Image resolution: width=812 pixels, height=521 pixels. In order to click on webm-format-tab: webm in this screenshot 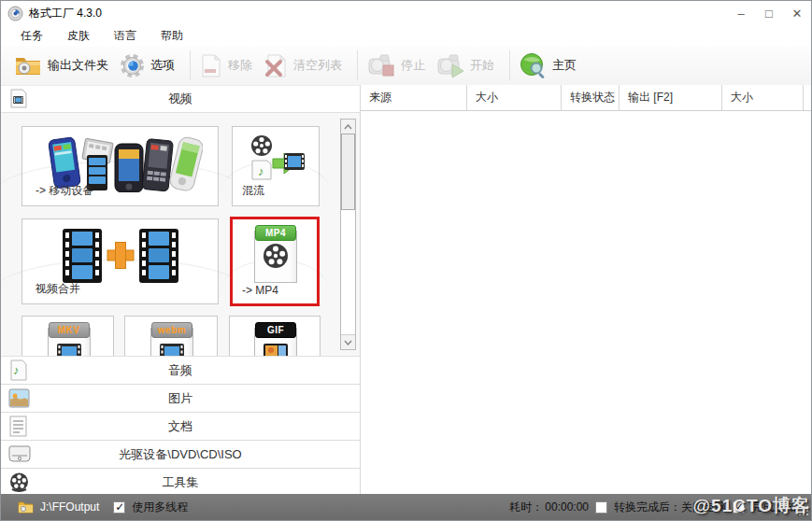, I will do `click(172, 331)`.